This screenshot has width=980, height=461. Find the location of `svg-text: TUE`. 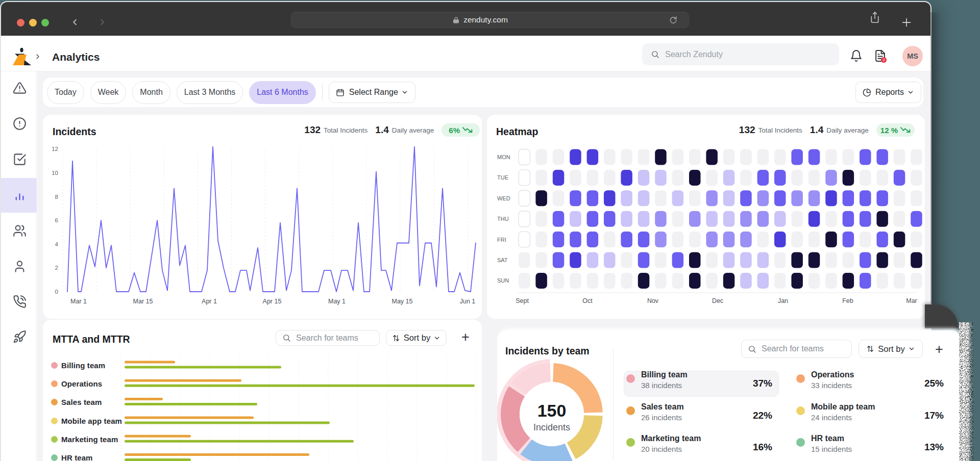

svg-text: TUE is located at coordinates (503, 177).